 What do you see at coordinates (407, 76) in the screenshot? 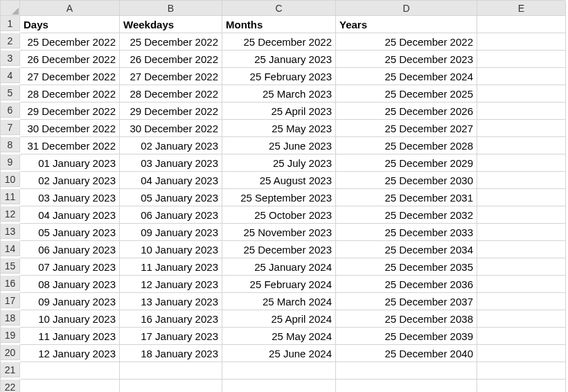
I see `cell-D4: 25 December 2024` at bounding box center [407, 76].